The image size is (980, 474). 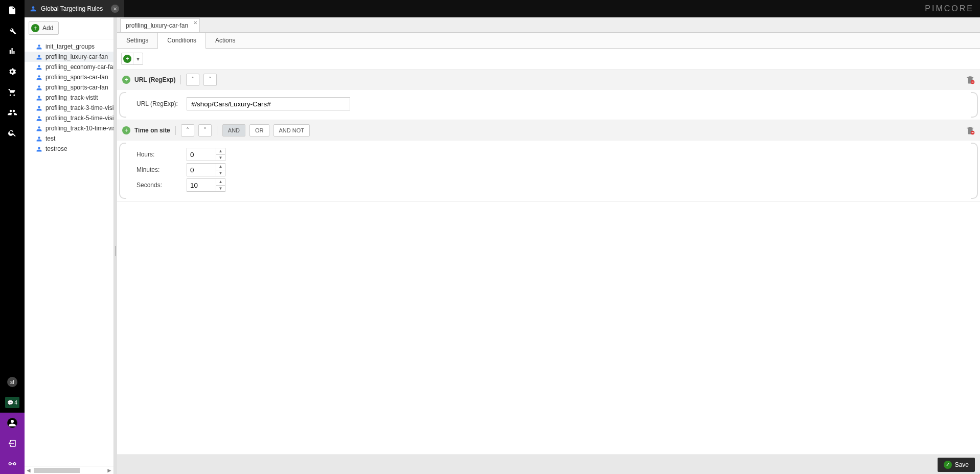 What do you see at coordinates (29, 470) in the screenshot?
I see `scroll-left-icon: ◄` at bounding box center [29, 470].